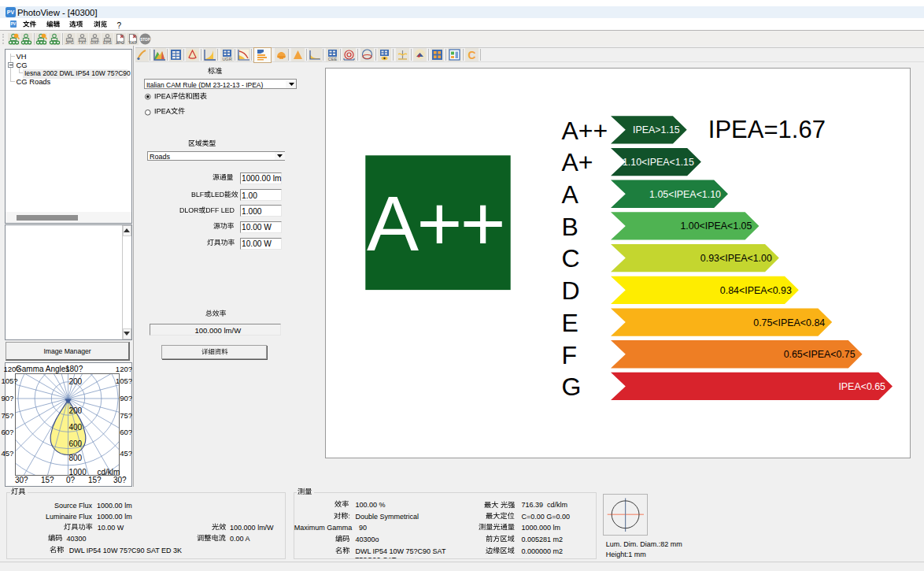  I want to click on svg-text: IPEA=1.67, so click(767, 129).